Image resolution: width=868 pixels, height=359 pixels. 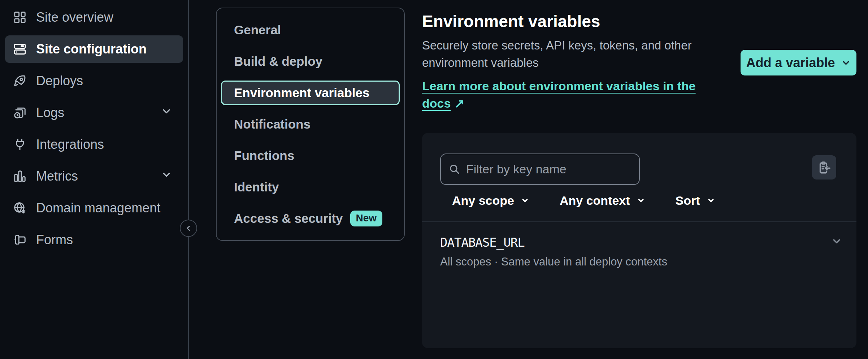 I want to click on settings-nav-identity: Identity, so click(x=311, y=187).